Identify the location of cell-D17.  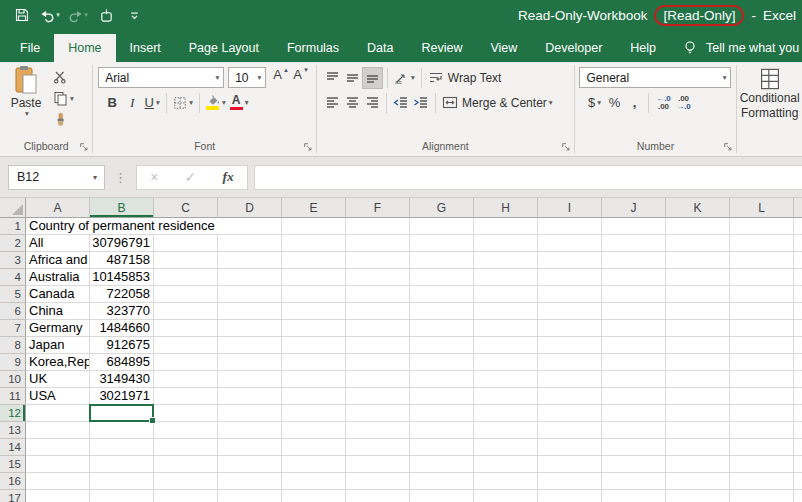
(250, 496).